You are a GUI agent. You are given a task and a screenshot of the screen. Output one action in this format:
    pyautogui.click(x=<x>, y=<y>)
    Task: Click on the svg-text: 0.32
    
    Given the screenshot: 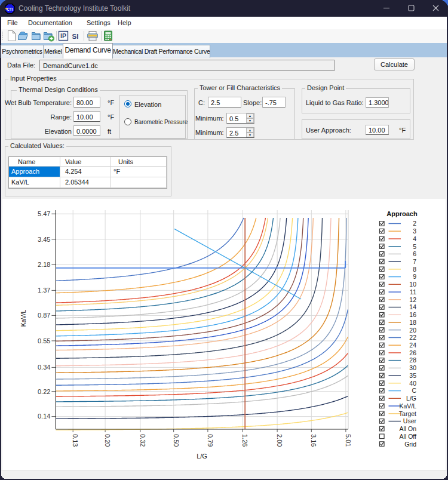 What is the action you would take?
    pyautogui.click(x=143, y=441)
    